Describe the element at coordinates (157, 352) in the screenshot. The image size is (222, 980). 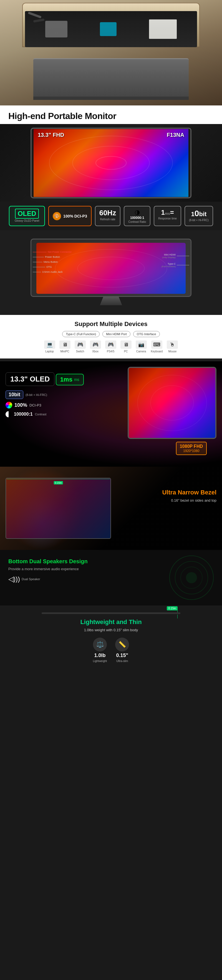
I see `device-keyboard-name: Keyboard` at that location.